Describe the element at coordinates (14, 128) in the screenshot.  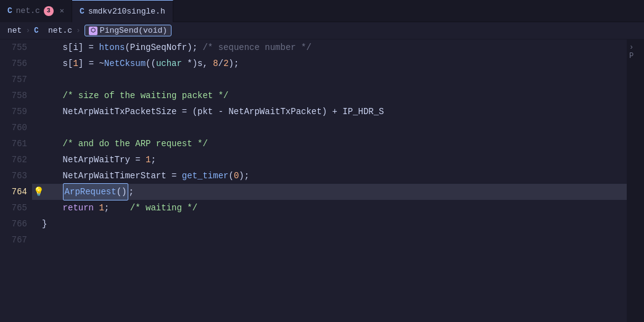
I see `ln-760: 760` at that location.